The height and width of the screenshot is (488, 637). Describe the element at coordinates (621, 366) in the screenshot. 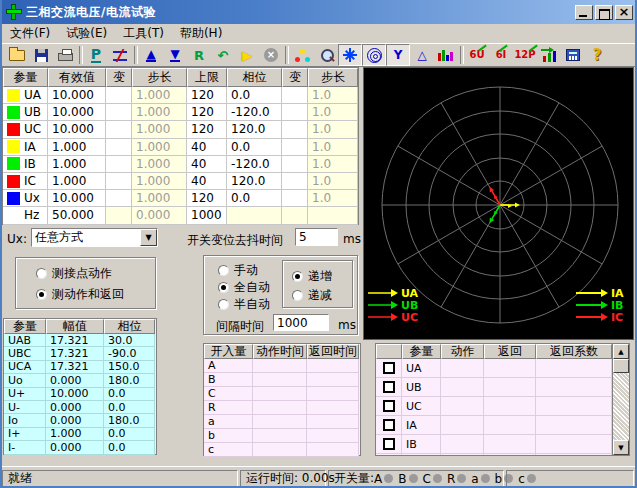

I see `scrollbar-thumb` at that location.